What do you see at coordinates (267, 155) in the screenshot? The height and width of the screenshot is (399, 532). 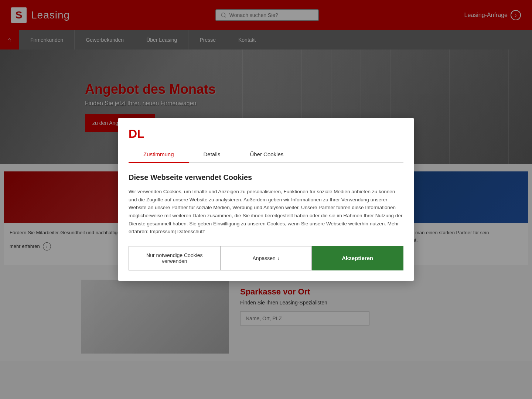 I see `tab-ueber-cookies: Über Cookies` at bounding box center [267, 155].